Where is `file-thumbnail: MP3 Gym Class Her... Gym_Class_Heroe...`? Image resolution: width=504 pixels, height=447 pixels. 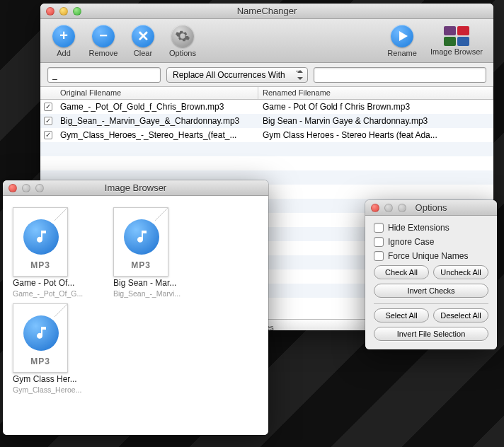
file-thumbnail: MP3 Gym Class Her... Gym_Class_Heroe... is located at coordinates (55, 349).